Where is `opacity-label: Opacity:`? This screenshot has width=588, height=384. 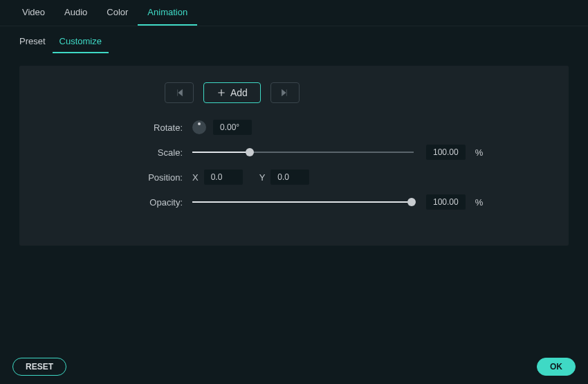
opacity-label: Opacity: is located at coordinates (120, 202).